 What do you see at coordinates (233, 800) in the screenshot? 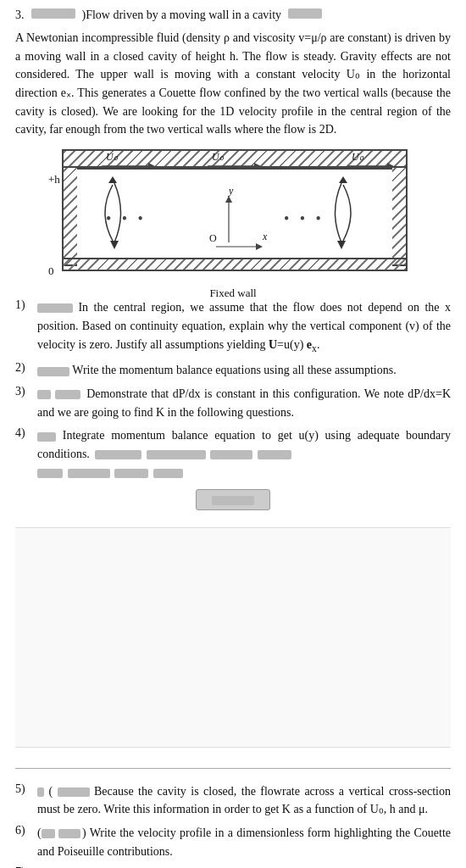
I see `question-5: 5) ( Because the cavity is closed, the f…` at bounding box center [233, 800].